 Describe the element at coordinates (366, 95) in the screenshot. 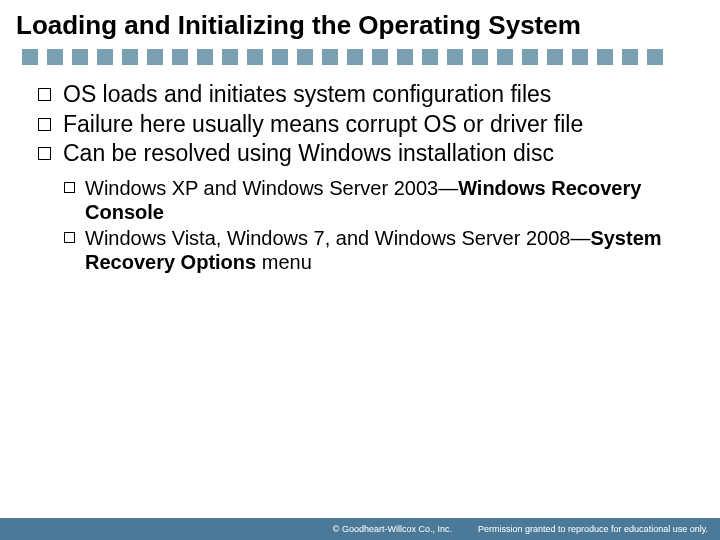

I see `bullet-item: OS loads and initiates system configurat…` at that location.